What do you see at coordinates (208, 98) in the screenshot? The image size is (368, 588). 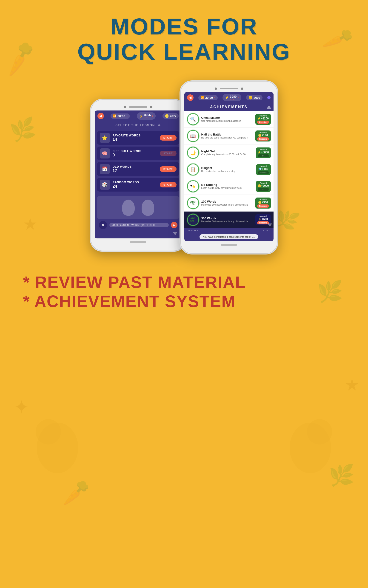 I see `time-stat-right: 📶 30:00 +` at bounding box center [208, 98].